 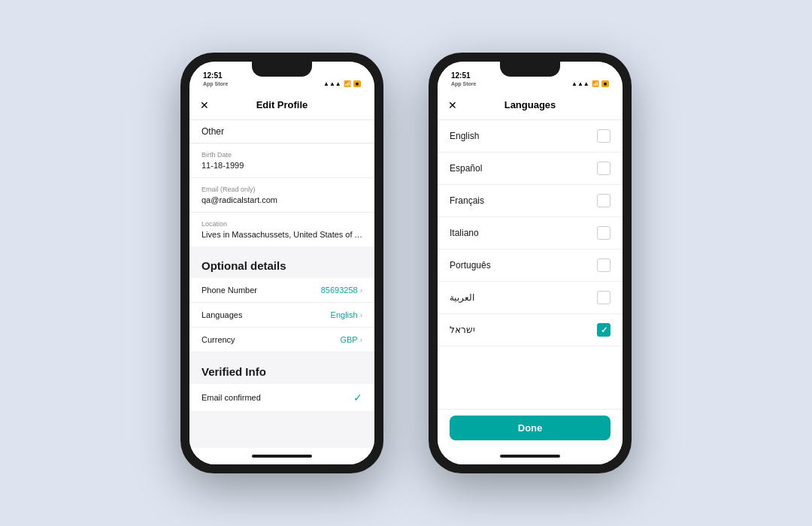 What do you see at coordinates (358, 398) in the screenshot?
I see `email-confirmed-check: ✓` at bounding box center [358, 398].